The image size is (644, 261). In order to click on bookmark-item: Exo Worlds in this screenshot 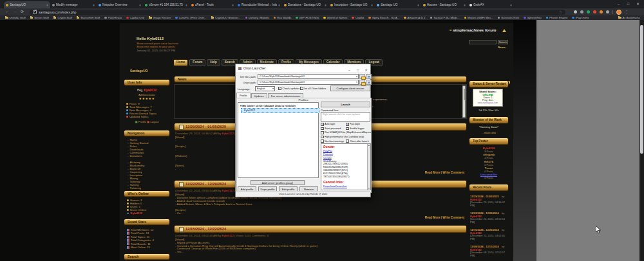, I will do `click(282, 18)`.